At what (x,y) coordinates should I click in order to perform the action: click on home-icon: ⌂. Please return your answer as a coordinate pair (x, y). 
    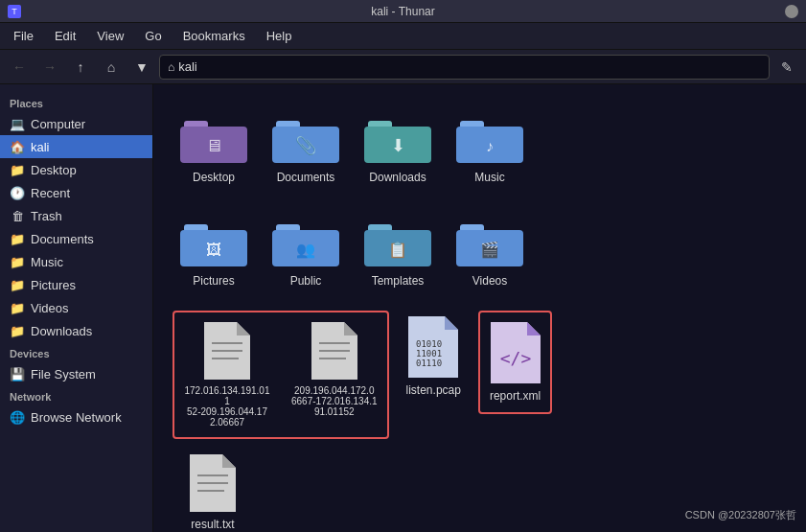
    Looking at the image, I should click on (171, 67).